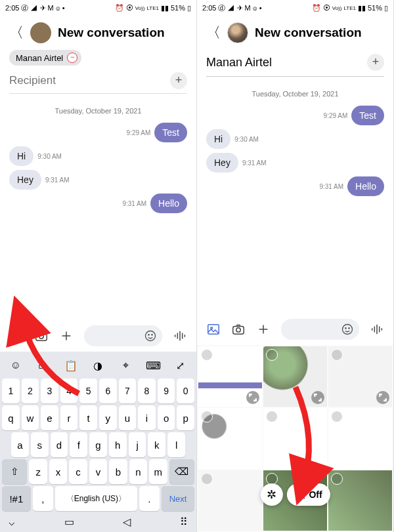 The width and height of the screenshot is (394, 532). I want to click on key-z: z, so click(38, 472).